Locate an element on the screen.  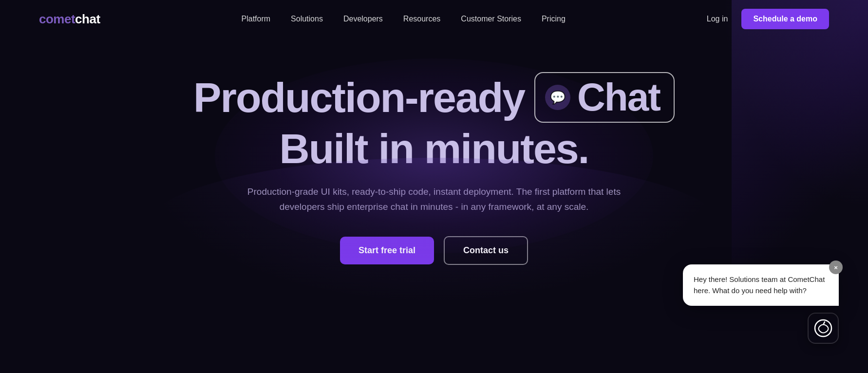
nav-links: Platform Solutions Developers Resources … is located at coordinates (403, 19).